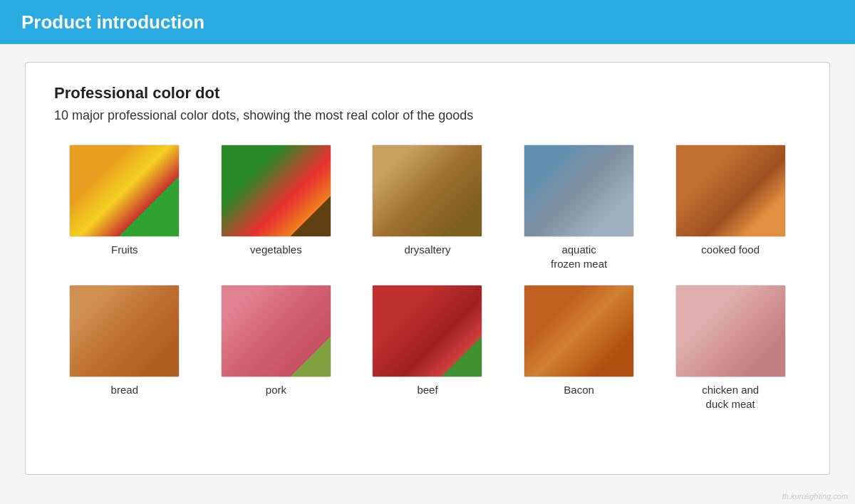 The image size is (855, 504). What do you see at coordinates (730, 250) in the screenshot?
I see `food-label-cooked-food: cooked food` at bounding box center [730, 250].